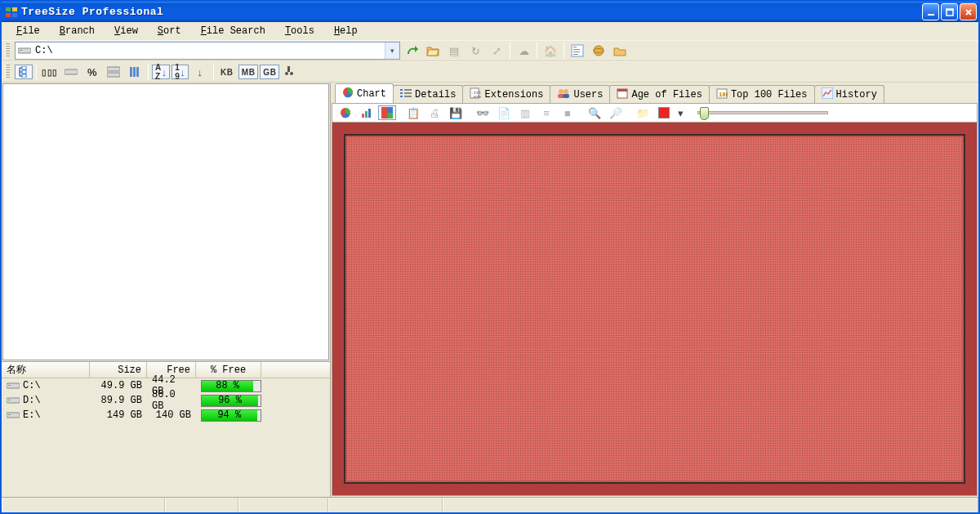 This screenshot has height=514, width=980. What do you see at coordinates (135, 72) in the screenshot?
I see `columns-button` at bounding box center [135, 72].